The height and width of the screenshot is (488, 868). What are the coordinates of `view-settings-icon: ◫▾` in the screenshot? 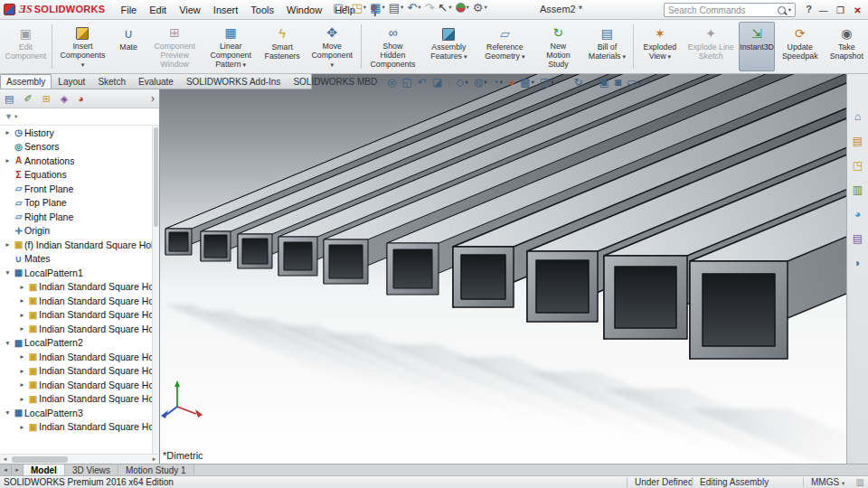 It's located at (547, 82).